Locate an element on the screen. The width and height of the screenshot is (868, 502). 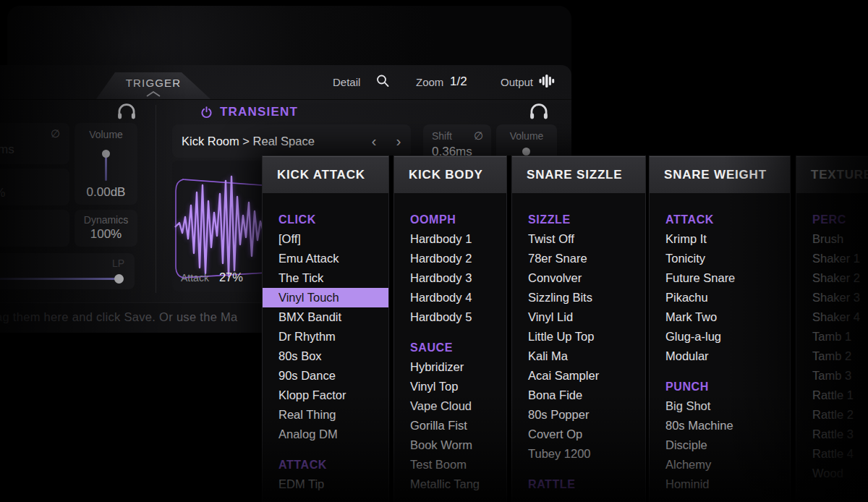
preset-item: Wood is located at coordinates (832, 473).